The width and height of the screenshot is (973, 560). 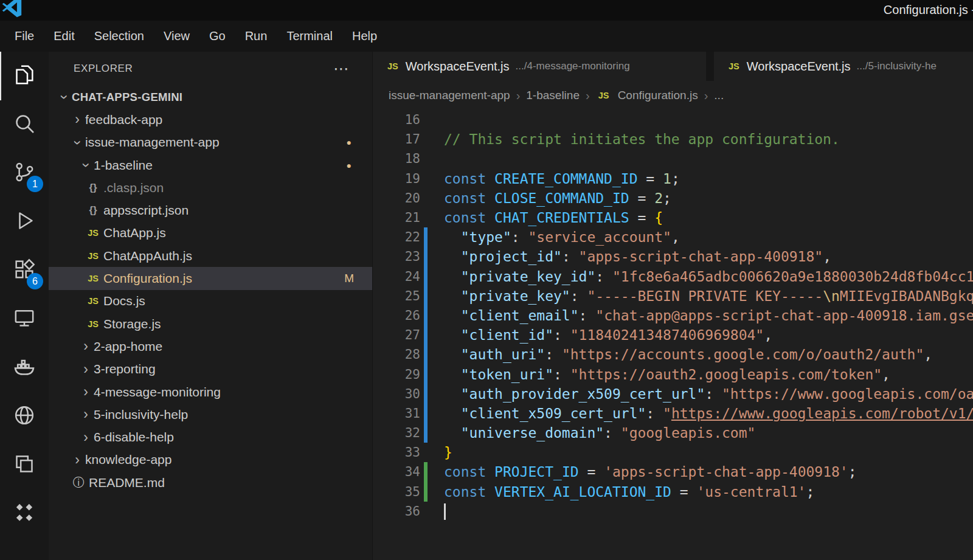 What do you see at coordinates (673, 179) in the screenshot?
I see `code-line-19: 19const CREATE_COMMAND_ID = 1;` at bounding box center [673, 179].